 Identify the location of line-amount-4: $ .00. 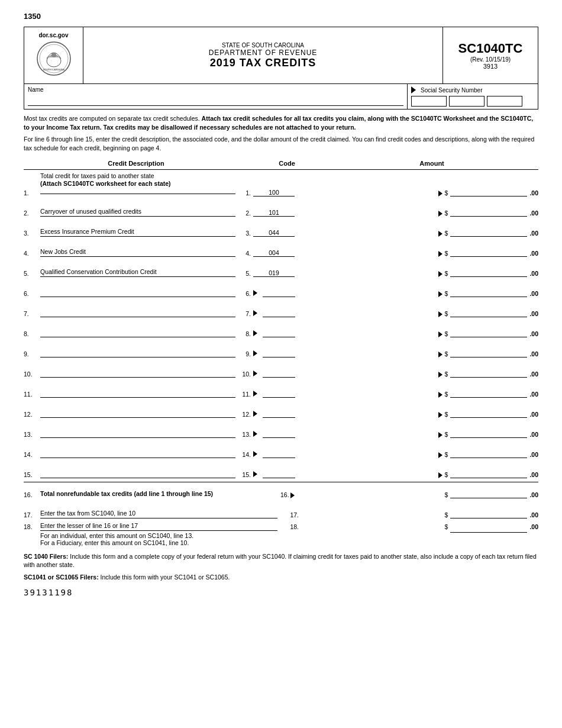
(416, 252).